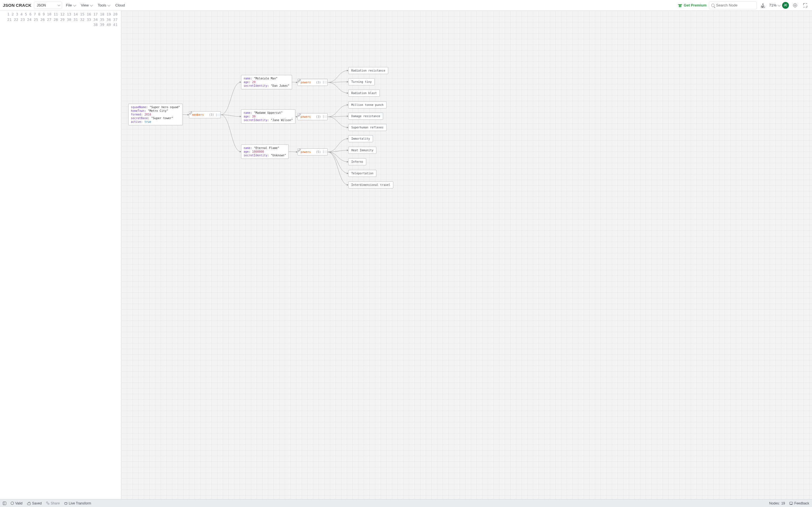  I want to click on graph-leaf-node: Million tonne punch, so click(367, 105).